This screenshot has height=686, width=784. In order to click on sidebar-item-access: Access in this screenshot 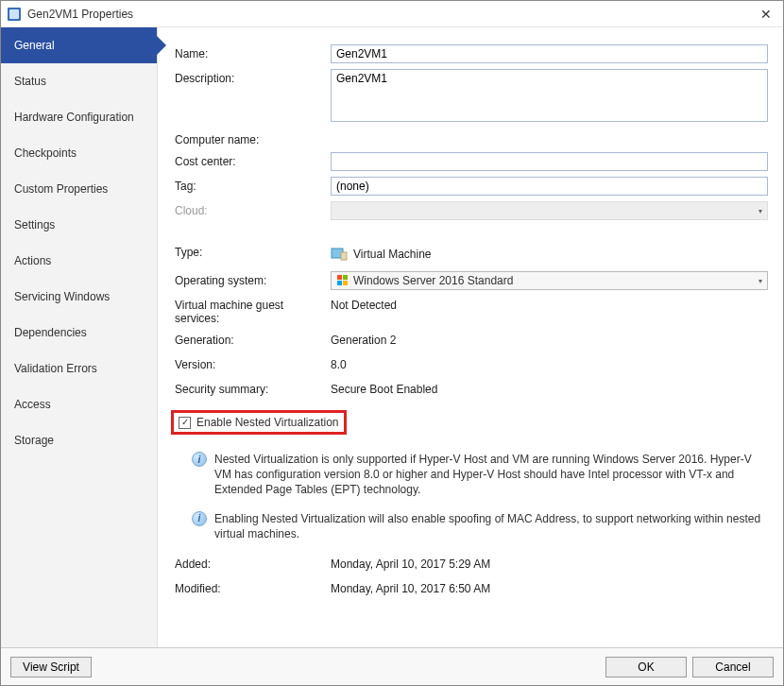, I will do `click(79, 404)`.